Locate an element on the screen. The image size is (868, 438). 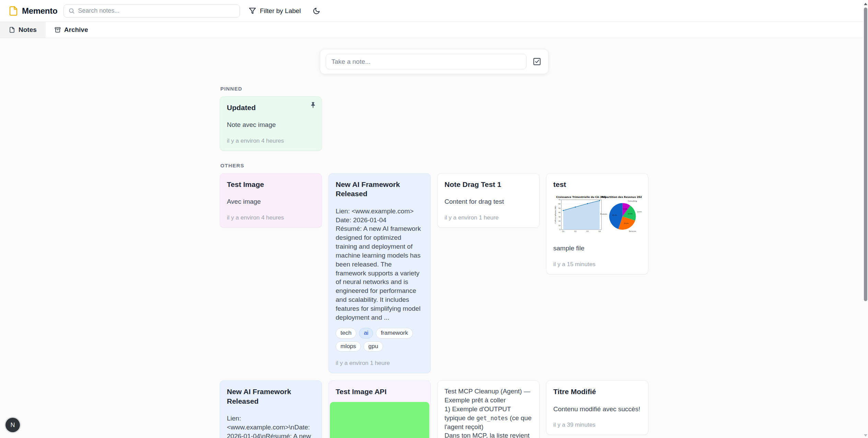
scroll-up-arrow is located at coordinates (866, 4).